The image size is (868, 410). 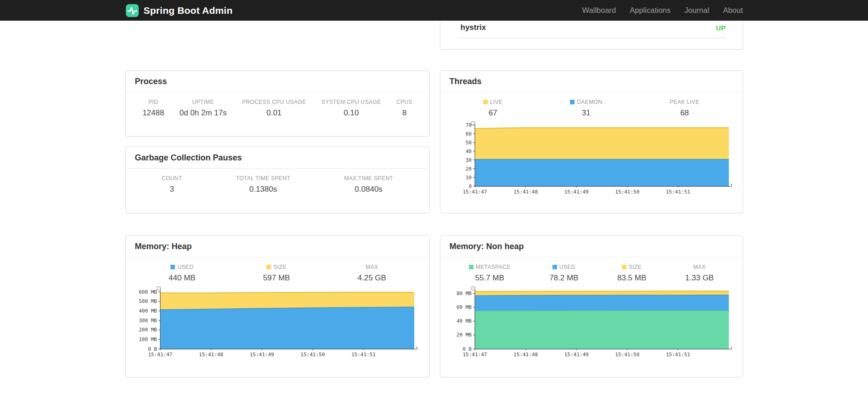 What do you see at coordinates (733, 10) in the screenshot?
I see `nav-item-about: About` at bounding box center [733, 10].